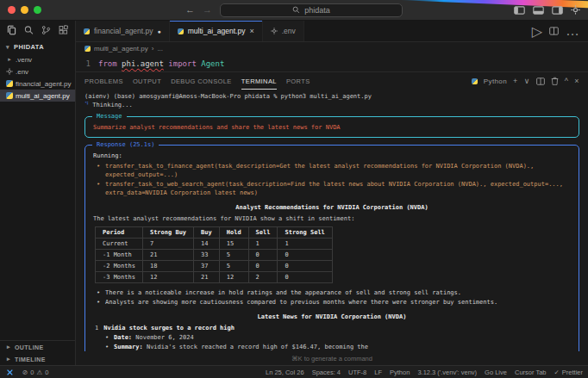 Image resolution: width=588 pixels, height=378 pixels. What do you see at coordinates (332, 64) in the screenshot?
I see `code-editor: 1 from phi.agent import Agent` at bounding box center [332, 64].